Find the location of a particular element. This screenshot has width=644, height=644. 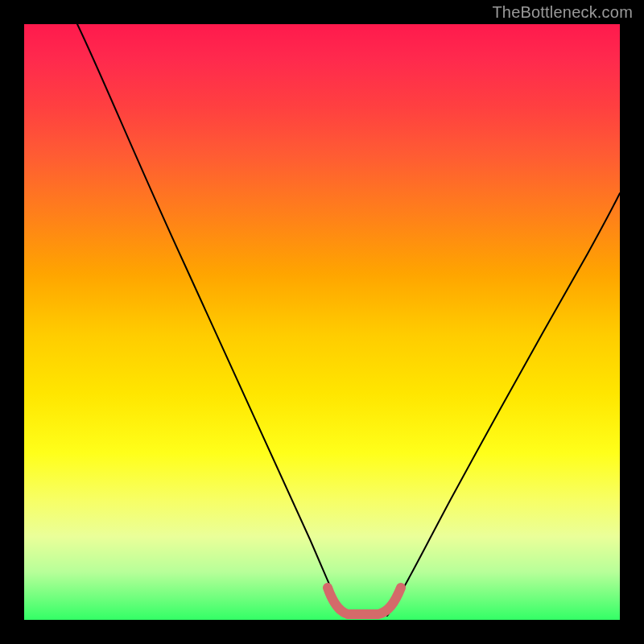

salmon-valley-band is located at coordinates (364, 601).